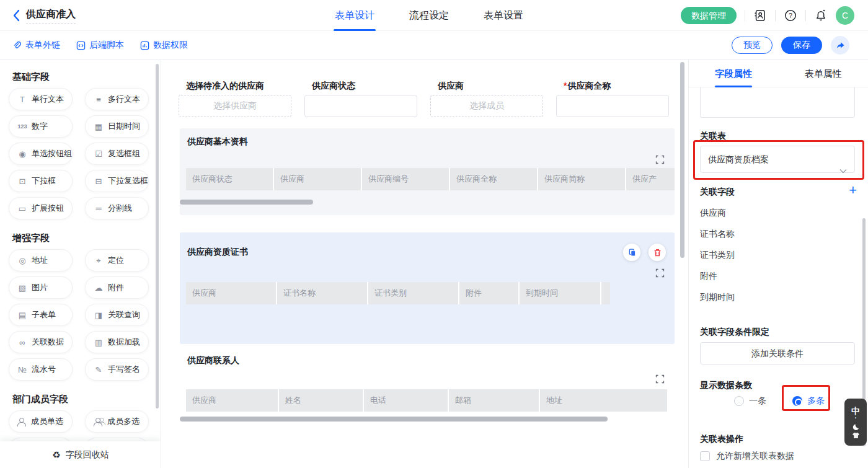 This screenshot has height=468, width=868. Describe the element at coordinates (41, 369) in the screenshot. I see `field-item-serial-number: №流水号` at that location.